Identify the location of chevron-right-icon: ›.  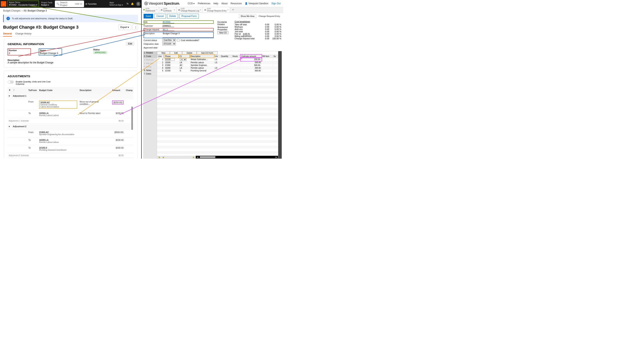
(22, 10).